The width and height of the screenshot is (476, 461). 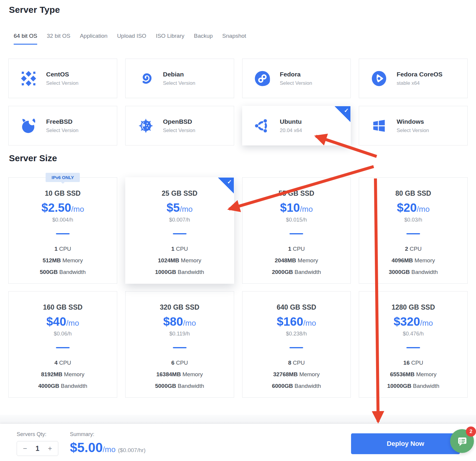 I want to click on tab-backup: Backup, so click(x=203, y=39).